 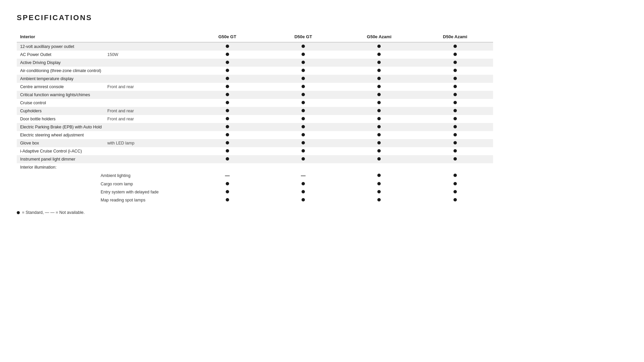 What do you see at coordinates (60, 79) in the screenshot?
I see `feature-name: Ambient temperature display` at bounding box center [60, 79].